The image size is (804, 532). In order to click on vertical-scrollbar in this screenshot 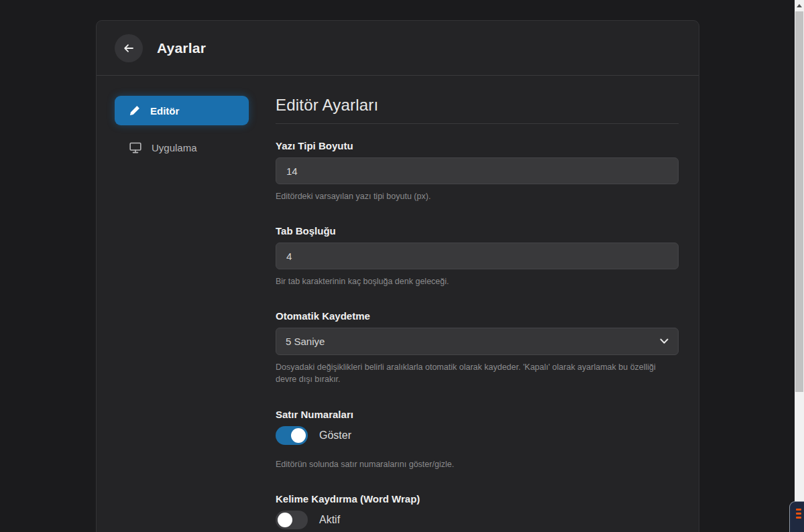, I will do `click(799, 266)`.